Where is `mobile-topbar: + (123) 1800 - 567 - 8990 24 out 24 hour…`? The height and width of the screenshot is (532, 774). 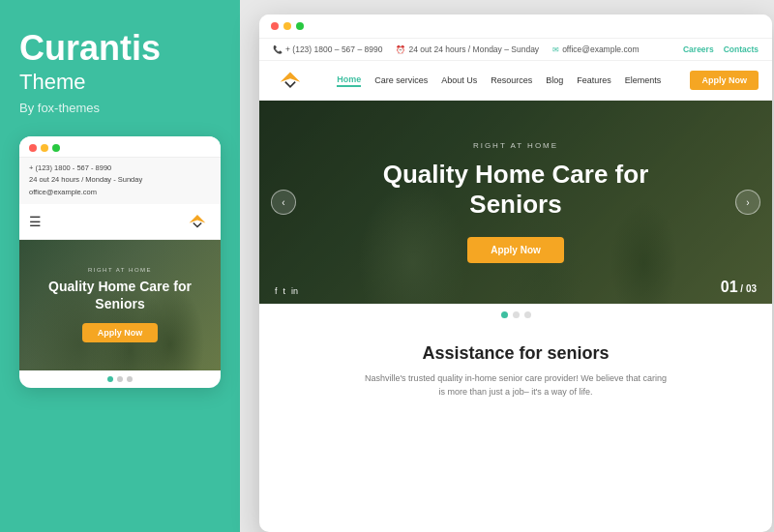 mobile-topbar: + (123) 1800 - 567 - 8990 24 out 24 hour… is located at coordinates (120, 180).